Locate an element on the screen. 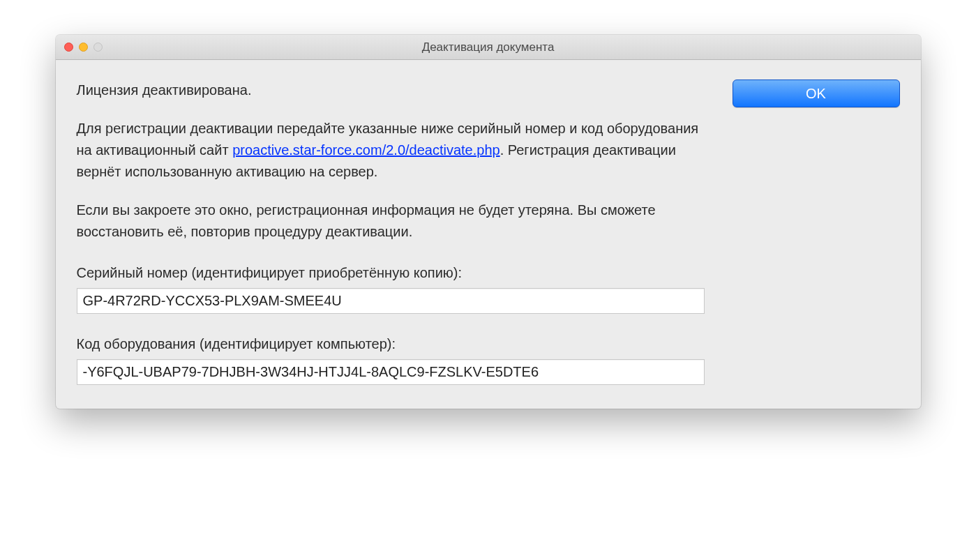 The height and width of the screenshot is (560, 976). minimize-icon is located at coordinates (84, 47).